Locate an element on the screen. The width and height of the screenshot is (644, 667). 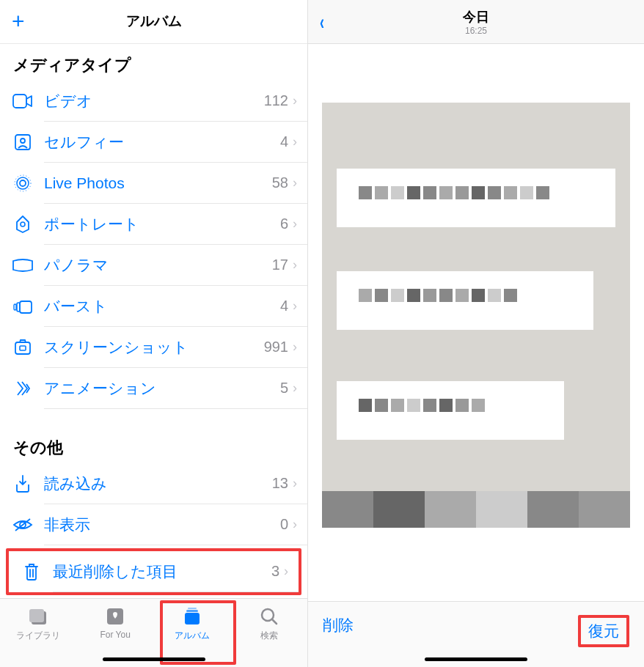
row-label: パノラマ is located at coordinates (158, 265).